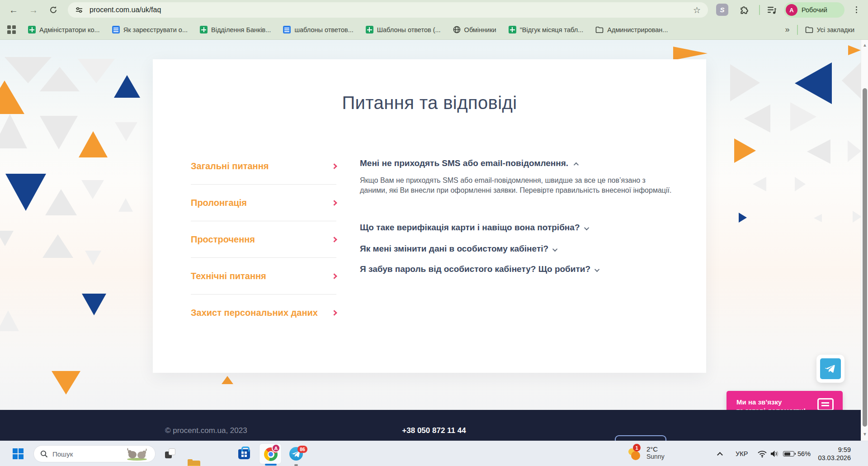 This screenshot has height=466, width=868. Describe the element at coordinates (830, 369) in the screenshot. I see `telegram-float-button` at that location.